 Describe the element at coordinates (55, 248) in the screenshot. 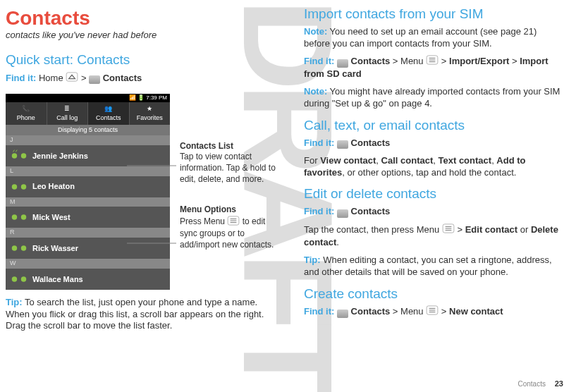

I see `contact-name: Rick Wasser` at that location.